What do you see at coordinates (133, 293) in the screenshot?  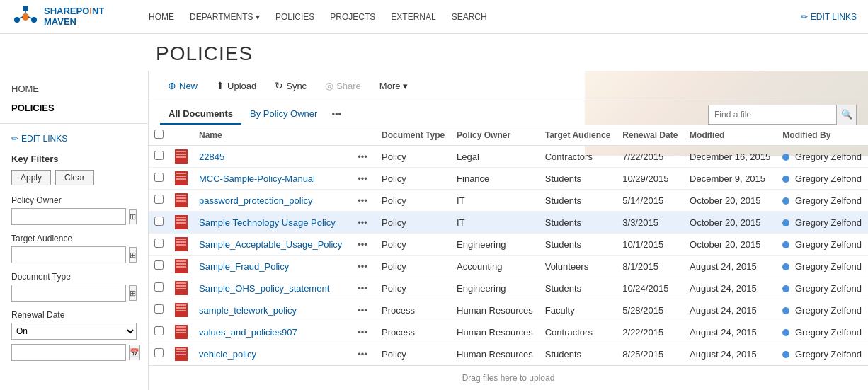 I see `document-type-browse-button: ⊞` at bounding box center [133, 293].